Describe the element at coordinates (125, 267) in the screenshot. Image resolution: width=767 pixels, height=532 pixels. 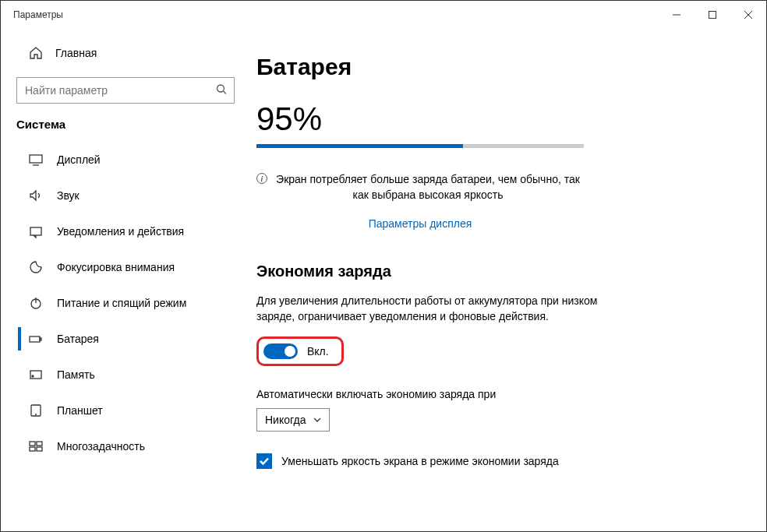
I see `sidebar-item-focus: Фокусировка внимания` at that location.